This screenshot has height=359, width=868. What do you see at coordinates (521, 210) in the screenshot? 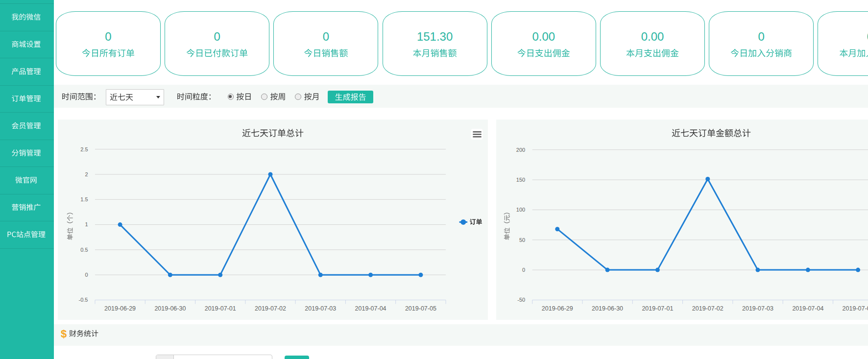
I see `svg-text: 100` at bounding box center [521, 210].